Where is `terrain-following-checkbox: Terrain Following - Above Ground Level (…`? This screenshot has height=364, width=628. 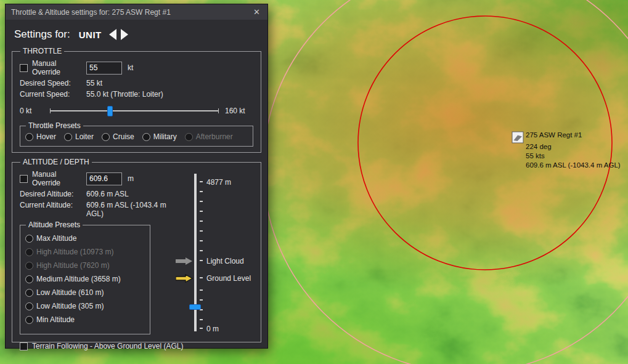 terrain-following-checkbox: Terrain Following - Above Ground Level (… is located at coordinates (137, 346).